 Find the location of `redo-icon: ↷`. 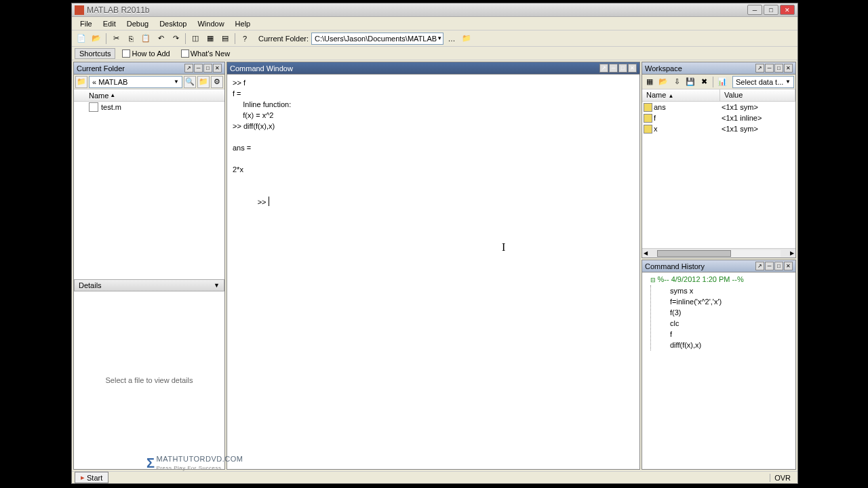

redo-icon: ↷ is located at coordinates (176, 39).